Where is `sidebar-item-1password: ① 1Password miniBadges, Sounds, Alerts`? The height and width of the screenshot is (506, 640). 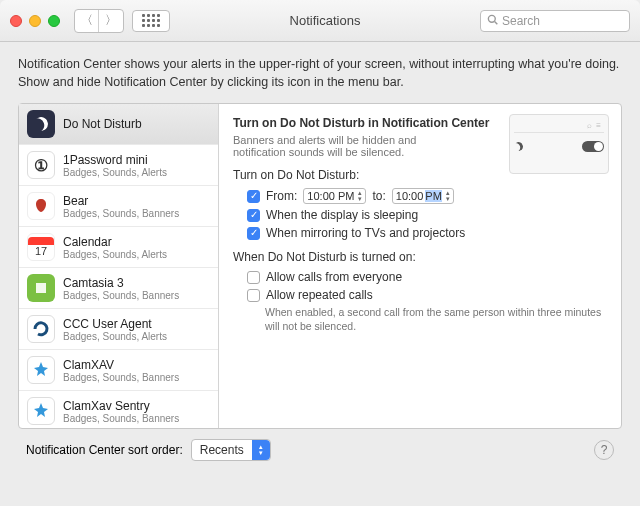
sidebar-item-1password: ① 1Password miniBadges, Sounds, Alerts is located at coordinates (118, 166).